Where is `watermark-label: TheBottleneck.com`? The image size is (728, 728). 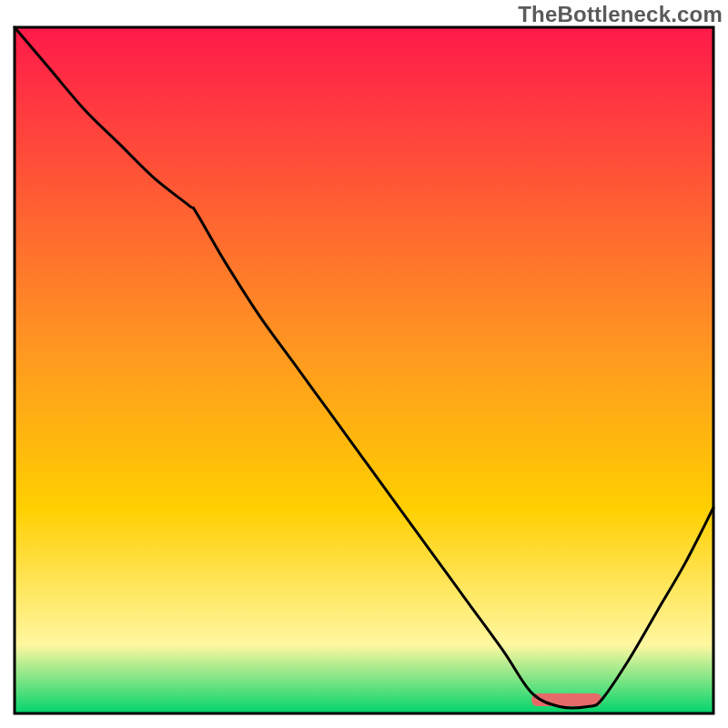
watermark-label: TheBottleneck.com is located at coordinates (621, 15).